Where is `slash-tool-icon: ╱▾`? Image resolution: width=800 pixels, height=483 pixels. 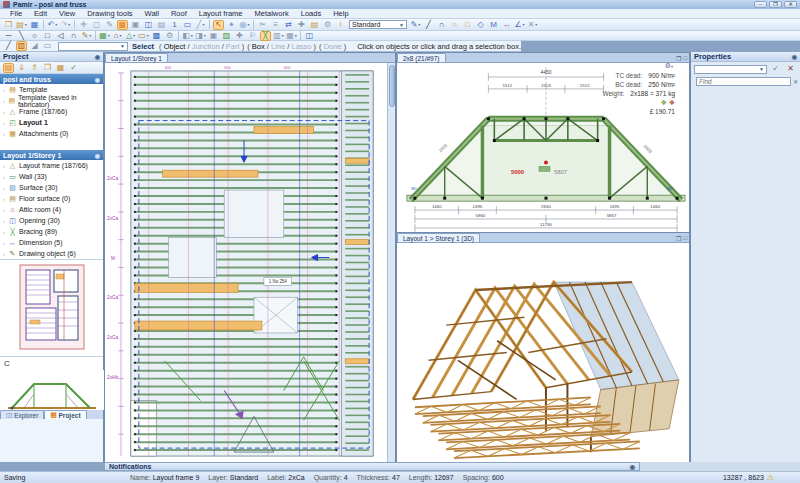
slash-tool-icon: ╱▾ is located at coordinates (200, 25).